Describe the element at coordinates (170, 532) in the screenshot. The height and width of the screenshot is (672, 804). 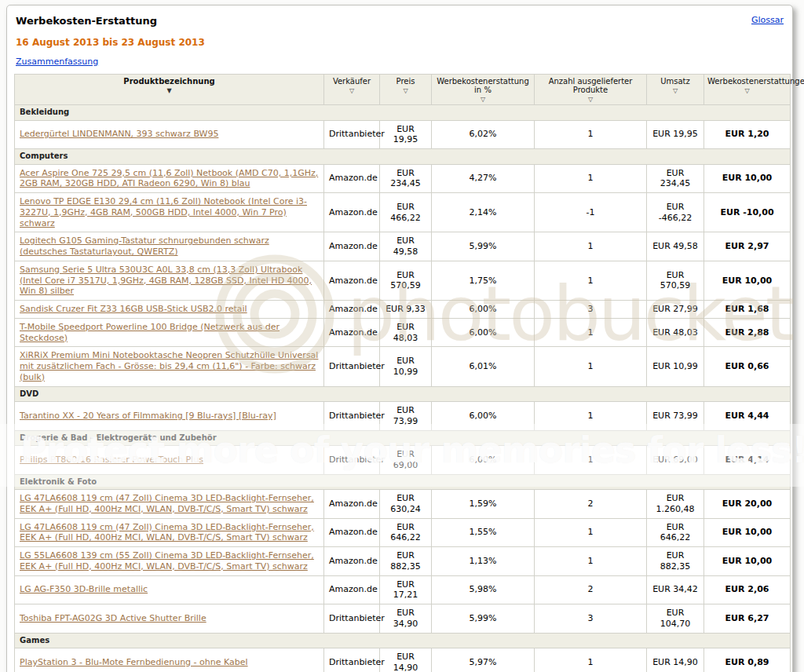
I see `product-cell: LG 47LA6608 119 cm (47 Zoll) Cinema 3D L…` at that location.